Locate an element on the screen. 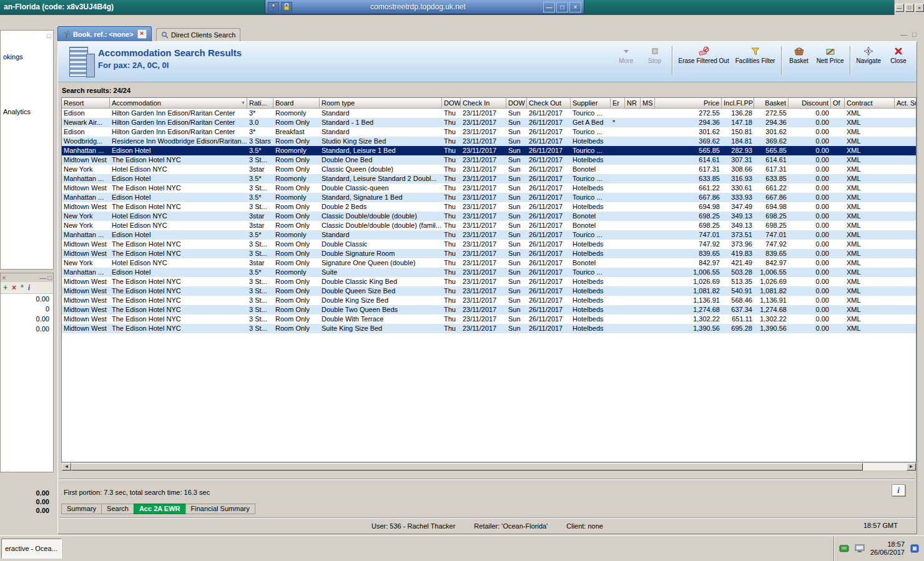 The width and height of the screenshot is (924, 561). scroll-left-arrow: ◄ is located at coordinates (66, 467).